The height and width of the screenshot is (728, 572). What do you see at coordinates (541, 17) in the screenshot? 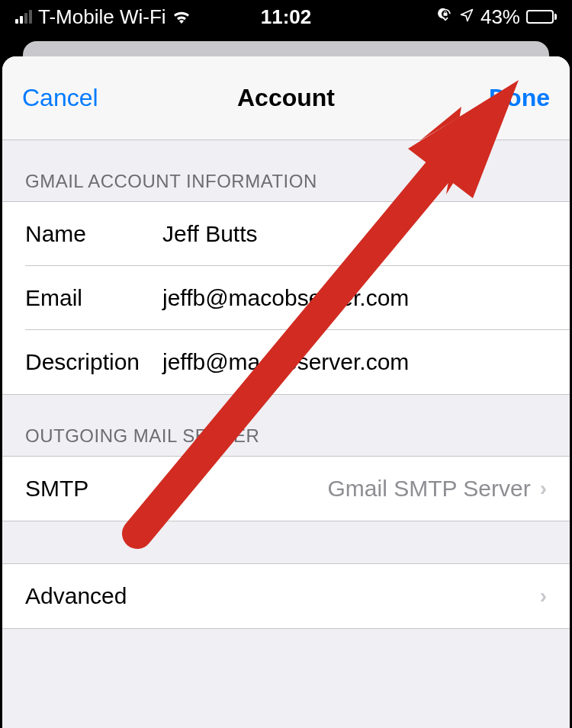
I see `battery-icon` at bounding box center [541, 17].